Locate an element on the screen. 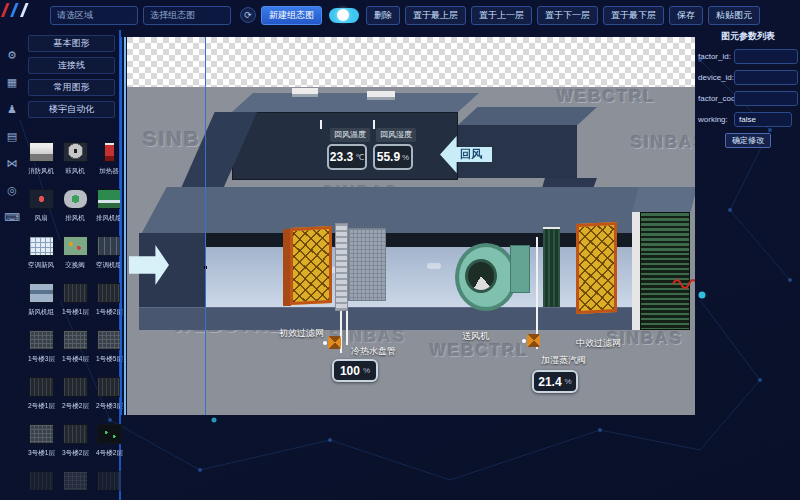 The height and width of the screenshot is (500, 800). device-id-input is located at coordinates (766, 78).